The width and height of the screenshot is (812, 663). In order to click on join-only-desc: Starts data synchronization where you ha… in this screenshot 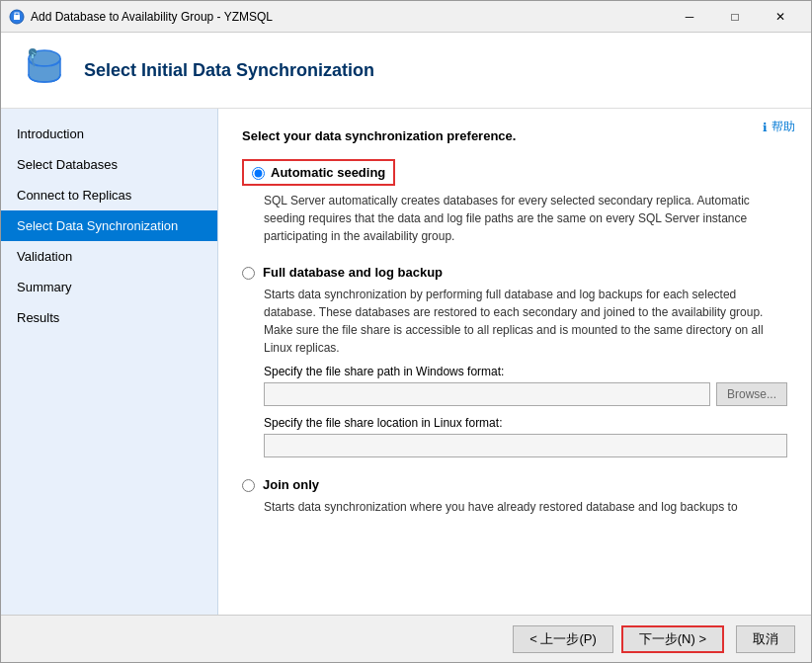, I will do `click(526, 507)`.